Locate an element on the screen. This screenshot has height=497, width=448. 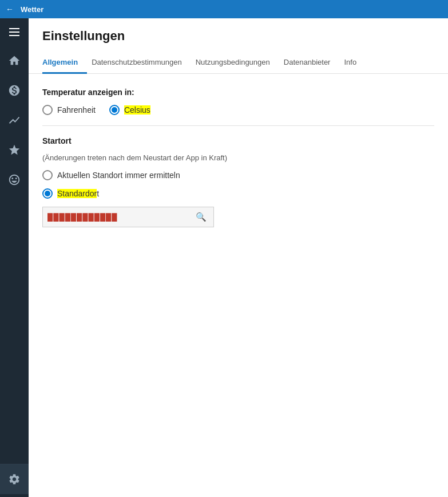
celsius-option: Celsius is located at coordinates (130, 110).